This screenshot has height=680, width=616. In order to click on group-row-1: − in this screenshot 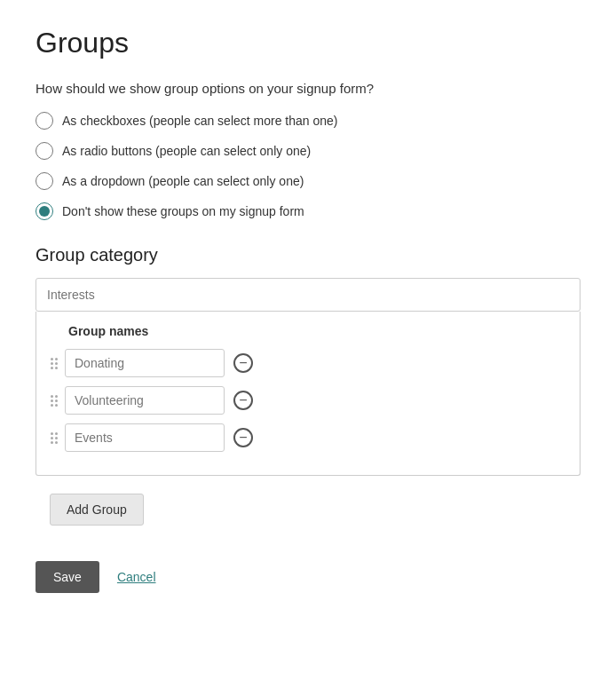, I will do `click(308, 400)`.